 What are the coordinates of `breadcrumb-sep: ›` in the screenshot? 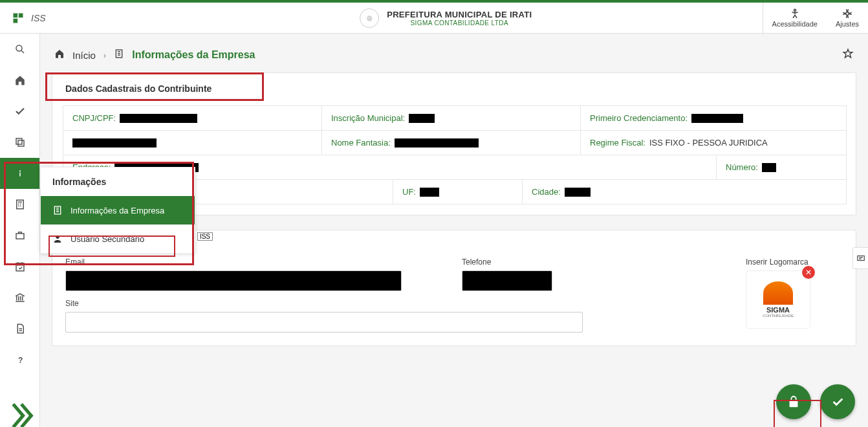 It's located at (105, 56).